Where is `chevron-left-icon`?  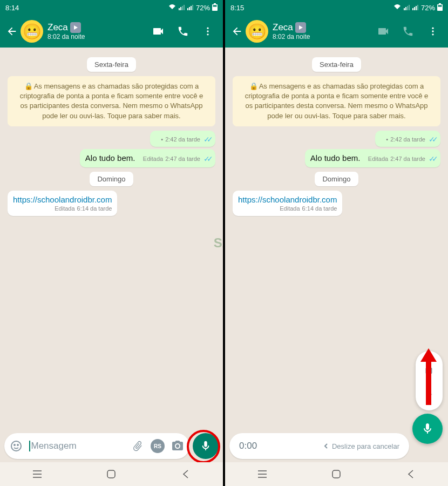 chevron-left-icon is located at coordinates (326, 446).